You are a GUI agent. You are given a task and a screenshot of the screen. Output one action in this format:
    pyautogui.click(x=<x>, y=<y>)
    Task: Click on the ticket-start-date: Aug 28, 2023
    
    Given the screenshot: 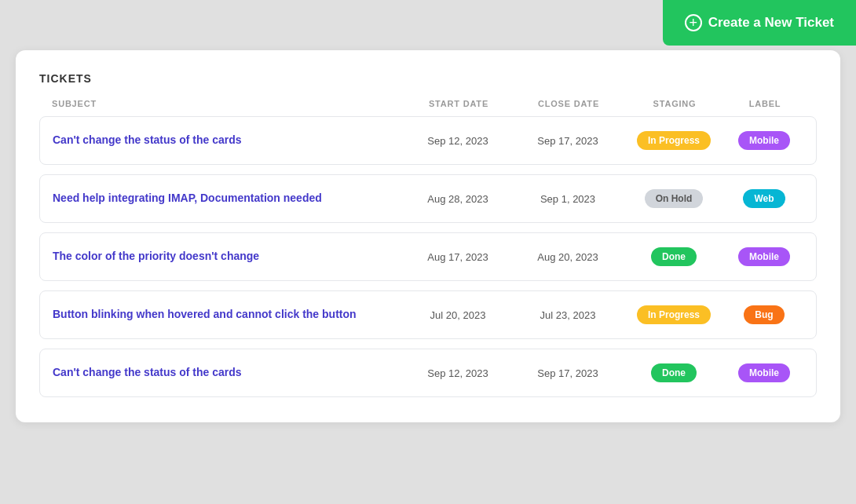 What is the action you would take?
    pyautogui.click(x=458, y=199)
    